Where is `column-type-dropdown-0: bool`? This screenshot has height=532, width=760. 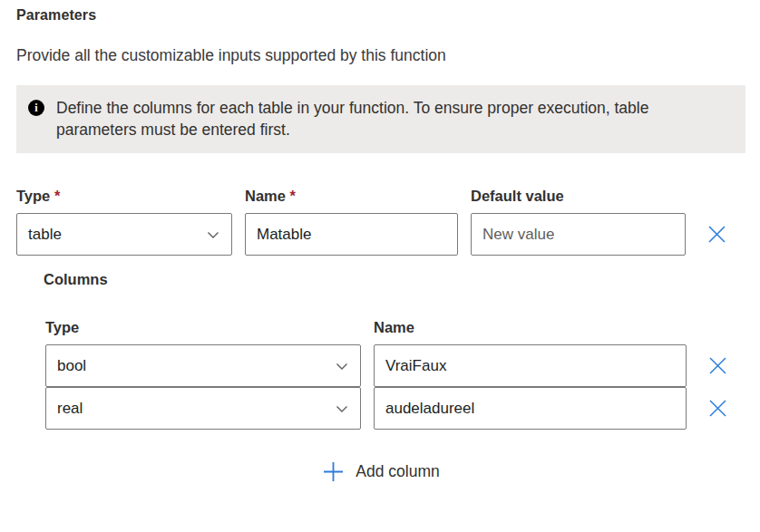
column-type-dropdown-0: bool is located at coordinates (203, 366).